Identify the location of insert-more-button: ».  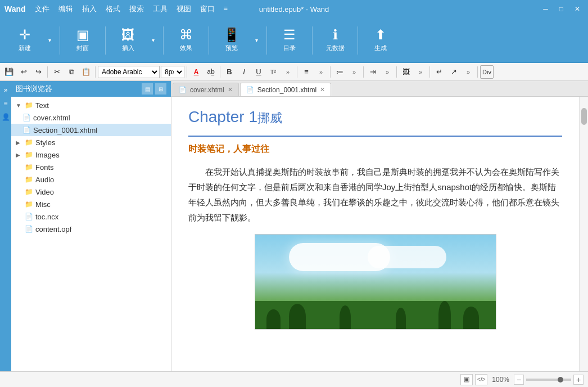
(420, 72).